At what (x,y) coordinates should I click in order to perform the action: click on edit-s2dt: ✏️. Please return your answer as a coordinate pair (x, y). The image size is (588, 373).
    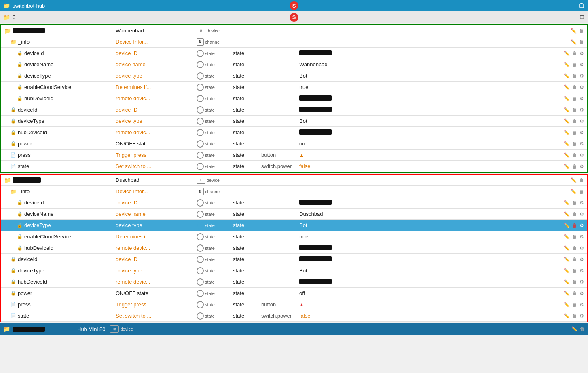
    Looking at the image, I should click on (567, 225).